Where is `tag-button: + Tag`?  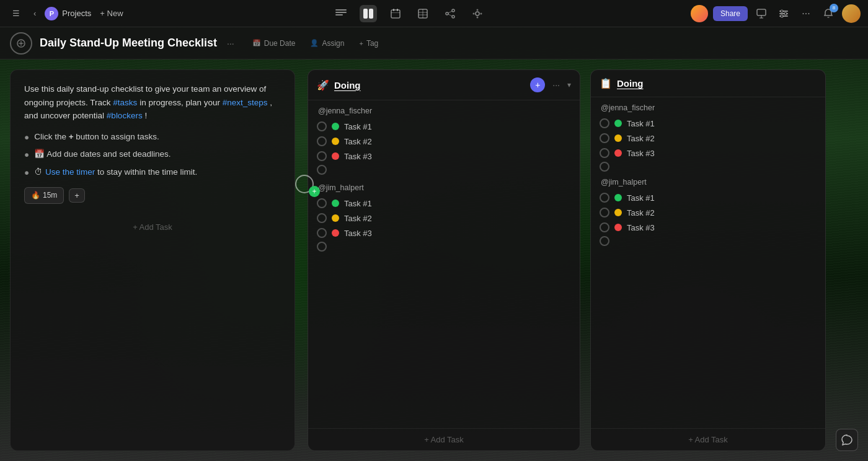 tag-button: + Tag is located at coordinates (368, 43).